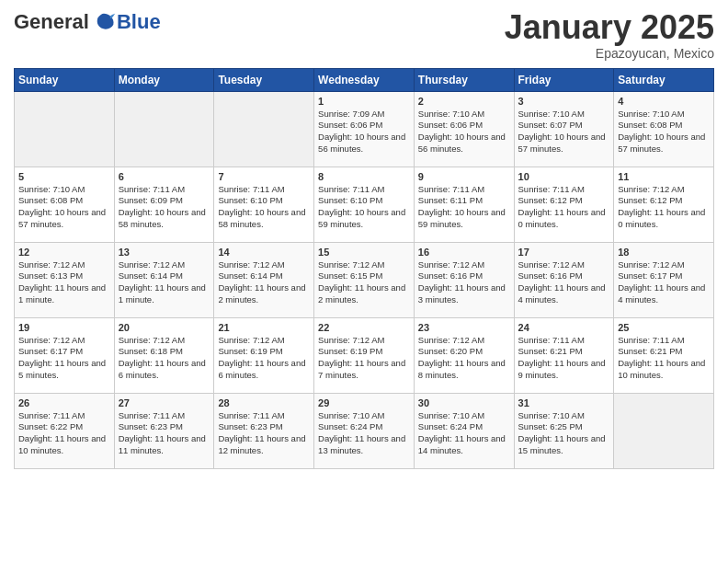  Describe the element at coordinates (564, 101) in the screenshot. I see `day-number: 3` at that location.